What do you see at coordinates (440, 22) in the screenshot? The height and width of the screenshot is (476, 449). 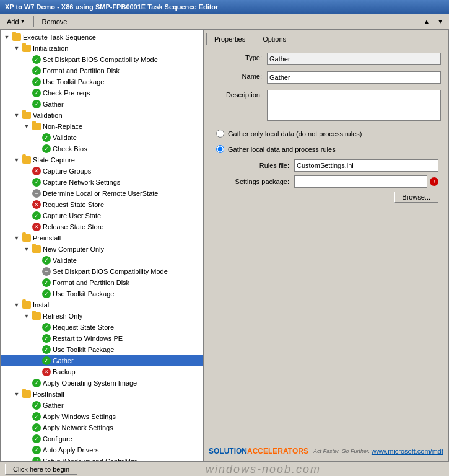 I see `toolbar-icon-2: ▼` at bounding box center [440, 22].